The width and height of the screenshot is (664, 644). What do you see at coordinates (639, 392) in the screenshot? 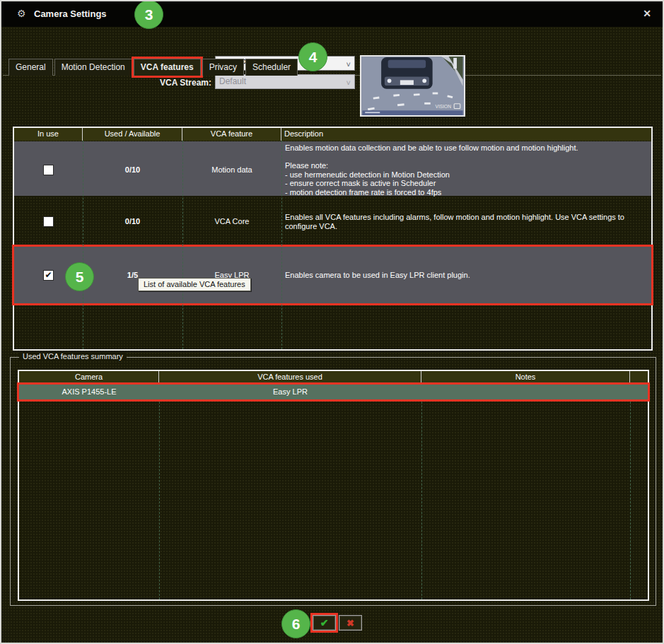
I see `cell-spacer` at bounding box center [639, 392].